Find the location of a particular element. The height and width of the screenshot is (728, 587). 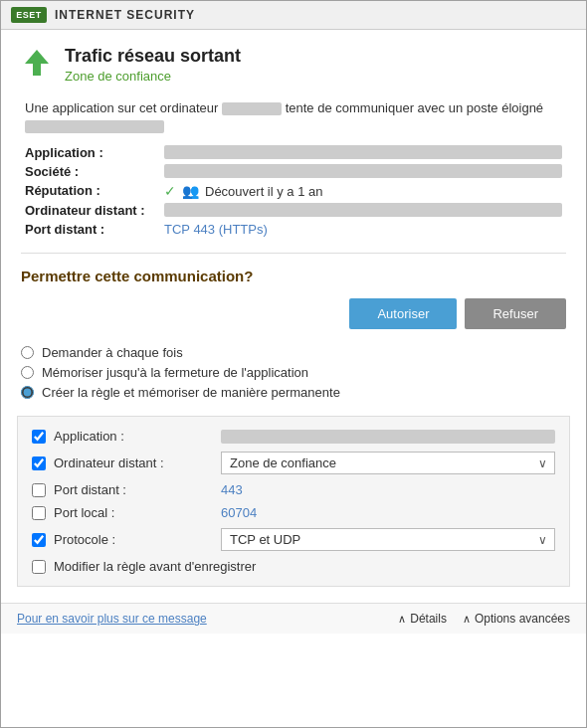

rule-value-port-distant: 443 is located at coordinates (388, 489).